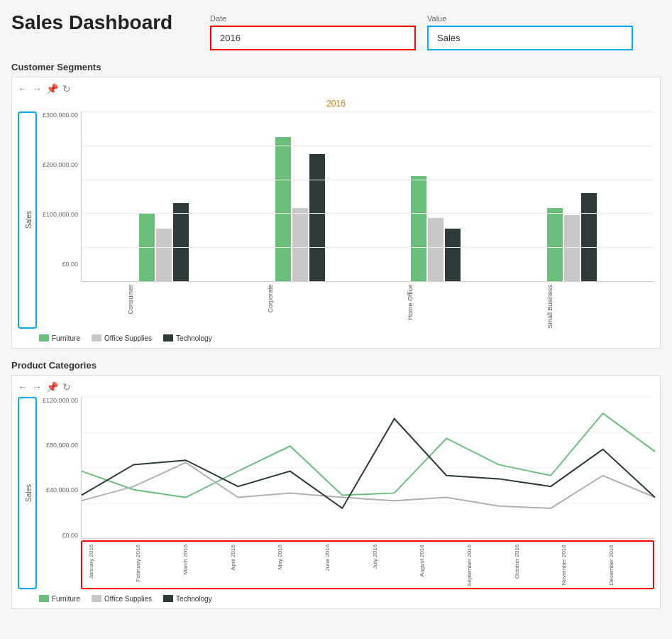 The image size is (672, 639). Describe the element at coordinates (66, 338) in the screenshot. I see `furniture-label: Furniture` at that location.